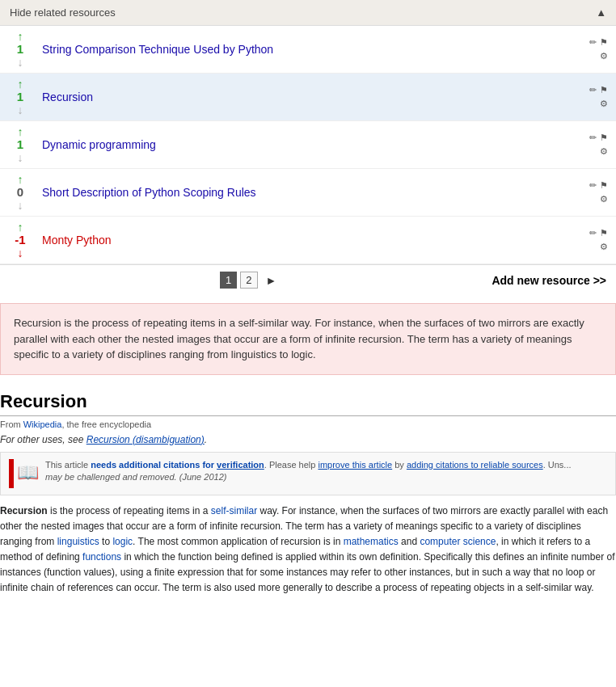 This screenshot has height=687, width=616. I want to click on resource-link: Short Description of Python Scoping Rule…, so click(149, 192).